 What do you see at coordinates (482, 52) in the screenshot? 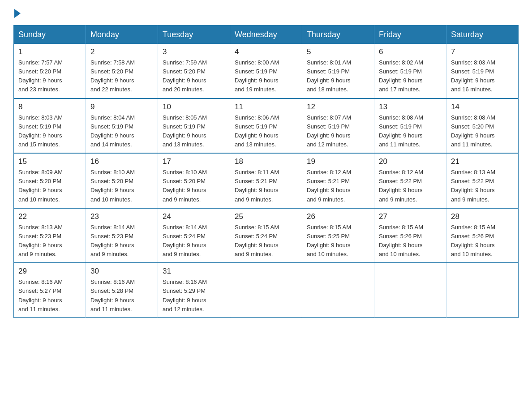
I see `day-number: 7` at bounding box center [482, 52].